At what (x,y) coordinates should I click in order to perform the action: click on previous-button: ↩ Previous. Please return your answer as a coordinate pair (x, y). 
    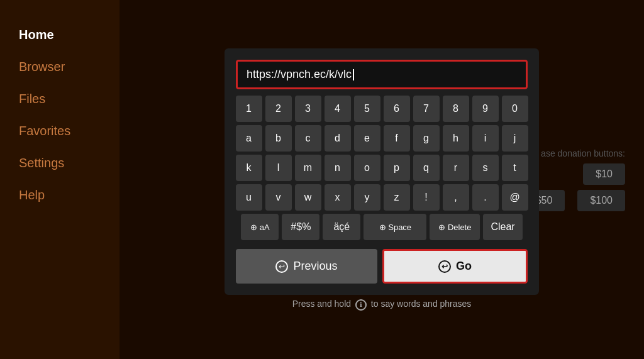
    Looking at the image, I should click on (307, 267).